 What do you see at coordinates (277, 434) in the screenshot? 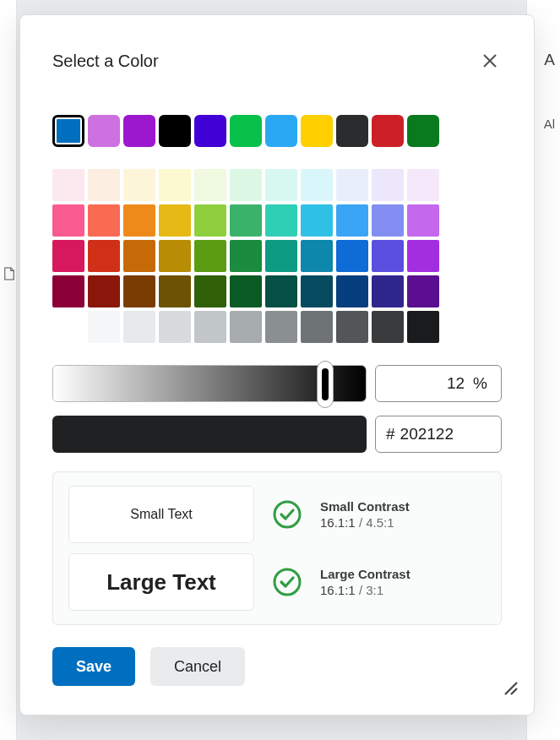
I see `hex-row: #` at bounding box center [277, 434].